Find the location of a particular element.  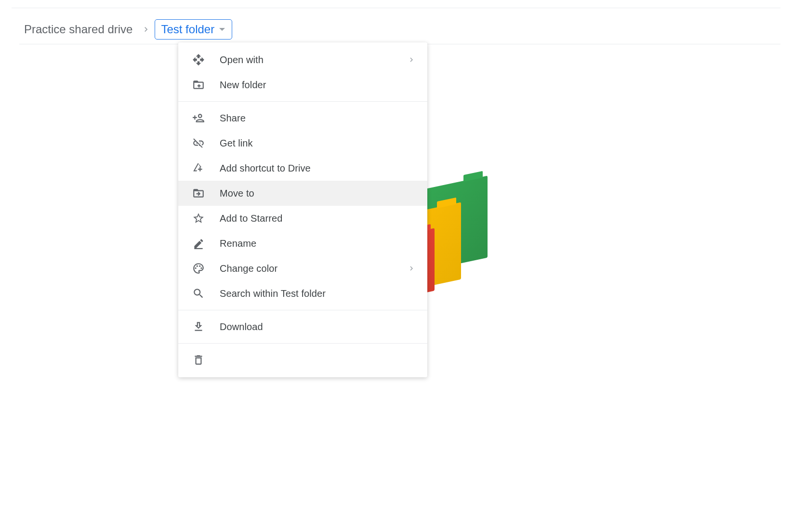

menu-label: Download is located at coordinates (241, 327).